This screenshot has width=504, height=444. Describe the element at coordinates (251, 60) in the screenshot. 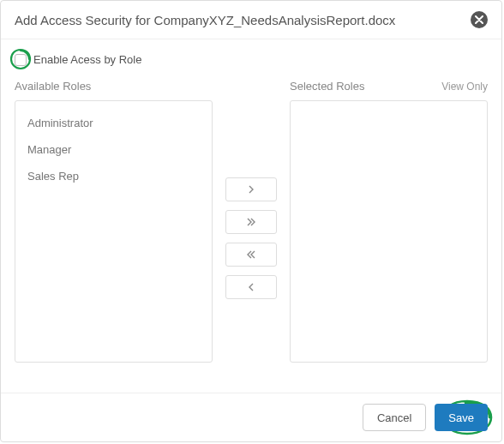

I see `enable-access-row: Enable Acess by Role` at that location.